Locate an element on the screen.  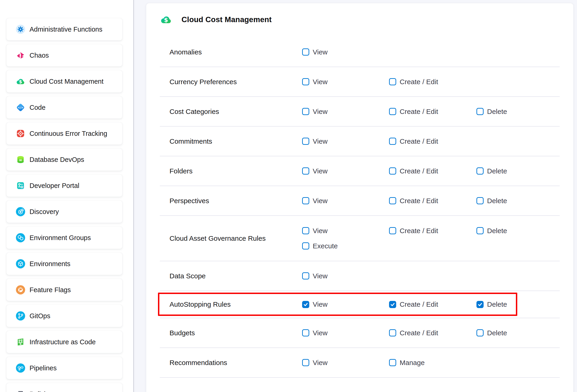
permissions-cells: ViewManage is located at coordinates (431, 363).